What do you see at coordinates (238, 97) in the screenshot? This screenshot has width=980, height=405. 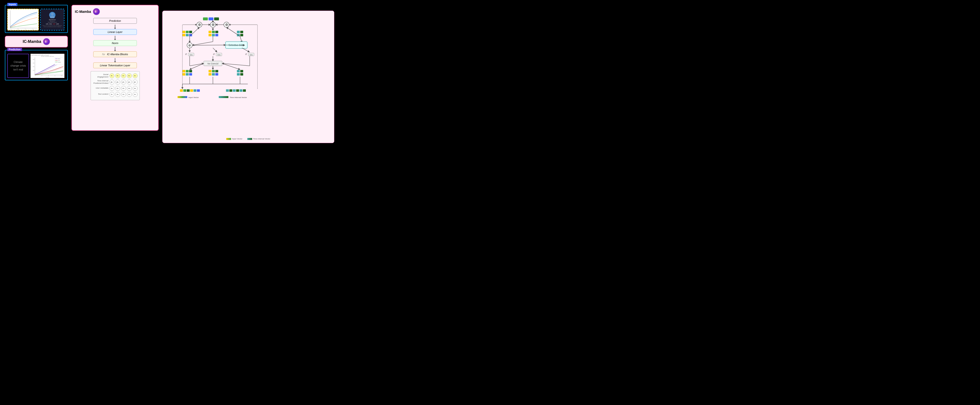 I see `svg-text: Time-Interval Vector` at bounding box center [238, 97].